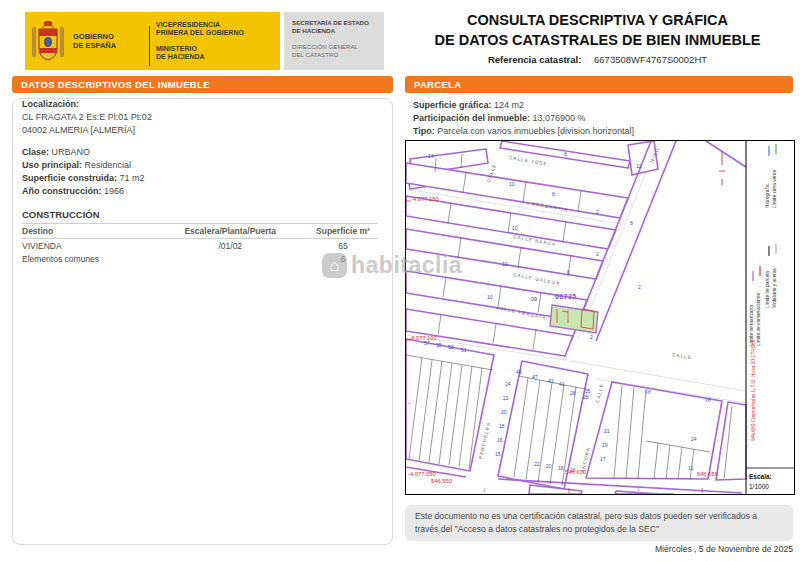 This screenshot has width=800, height=561. I want to click on map-label-red: 546.550, so click(442, 481).